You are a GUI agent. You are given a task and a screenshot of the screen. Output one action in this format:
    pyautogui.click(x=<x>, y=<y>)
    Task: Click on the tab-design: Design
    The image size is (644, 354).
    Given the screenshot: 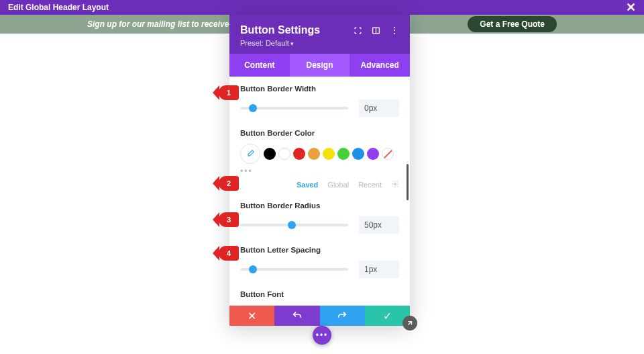 What is the action you would take?
    pyautogui.click(x=320, y=65)
    